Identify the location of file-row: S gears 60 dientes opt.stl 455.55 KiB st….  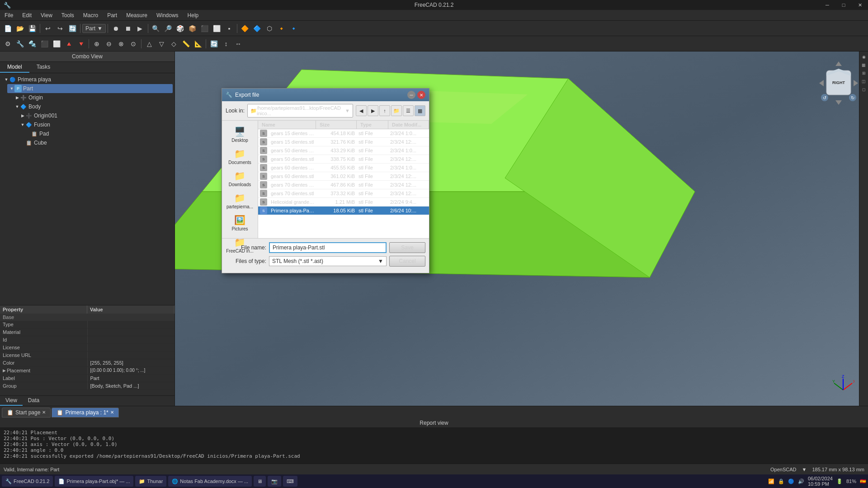
(344, 168).